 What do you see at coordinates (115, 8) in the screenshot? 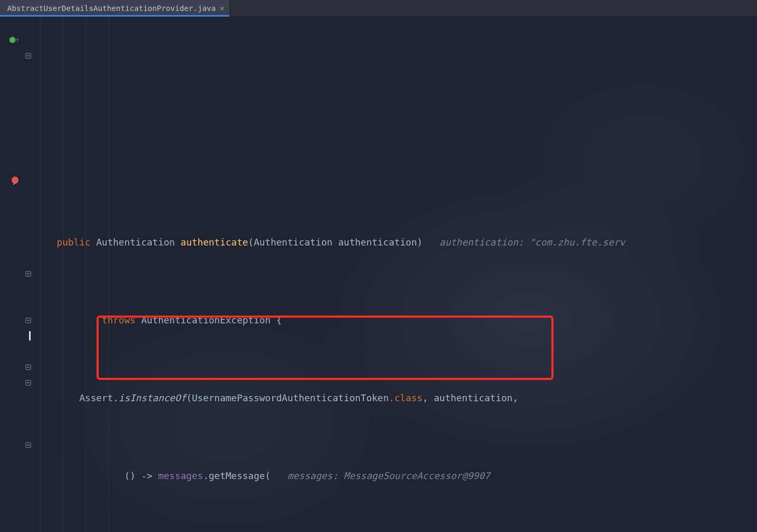
I see `tab-file: AbstractUserDetailsAuthenticationProvide…` at bounding box center [115, 8].